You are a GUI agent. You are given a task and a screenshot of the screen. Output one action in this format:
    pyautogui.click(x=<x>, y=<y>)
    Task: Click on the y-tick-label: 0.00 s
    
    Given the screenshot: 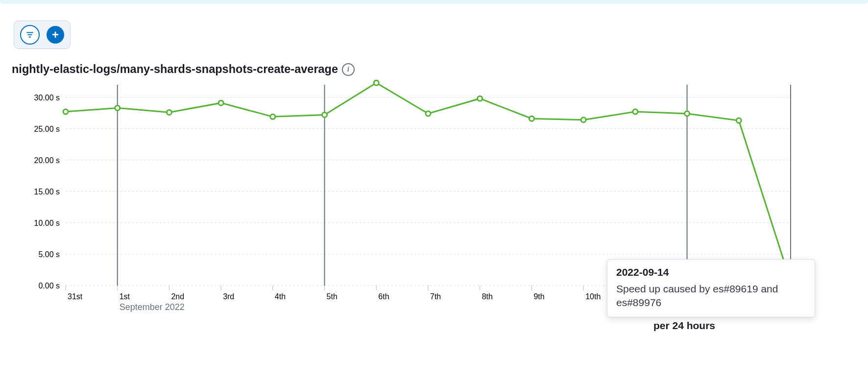 What is the action you would take?
    pyautogui.click(x=49, y=286)
    